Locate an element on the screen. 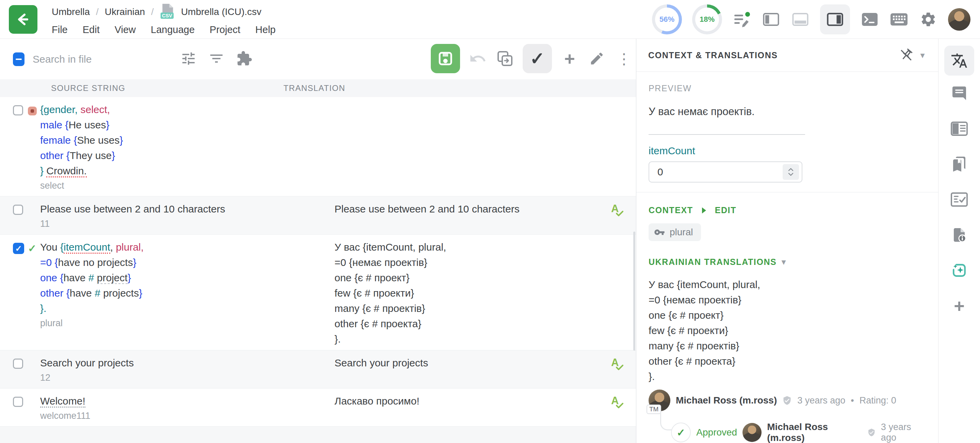  approval-time: 3 years ago is located at coordinates (904, 432).